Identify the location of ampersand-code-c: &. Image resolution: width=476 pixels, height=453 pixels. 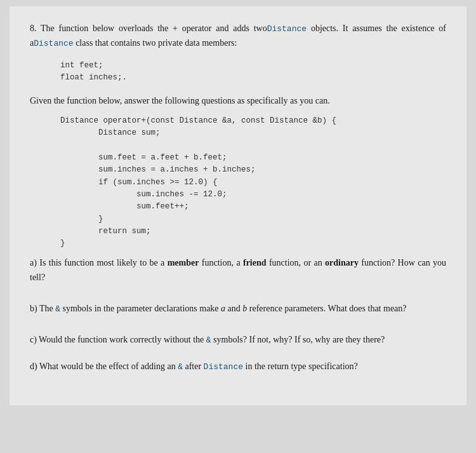
(209, 341).